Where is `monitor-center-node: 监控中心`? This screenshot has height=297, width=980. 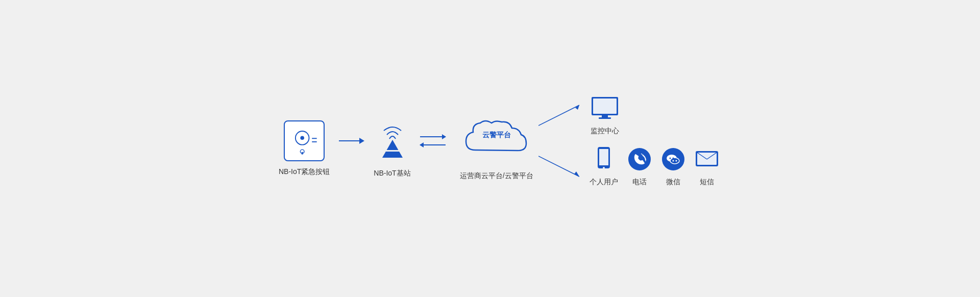
monitor-center-node: 监控中心 is located at coordinates (605, 115).